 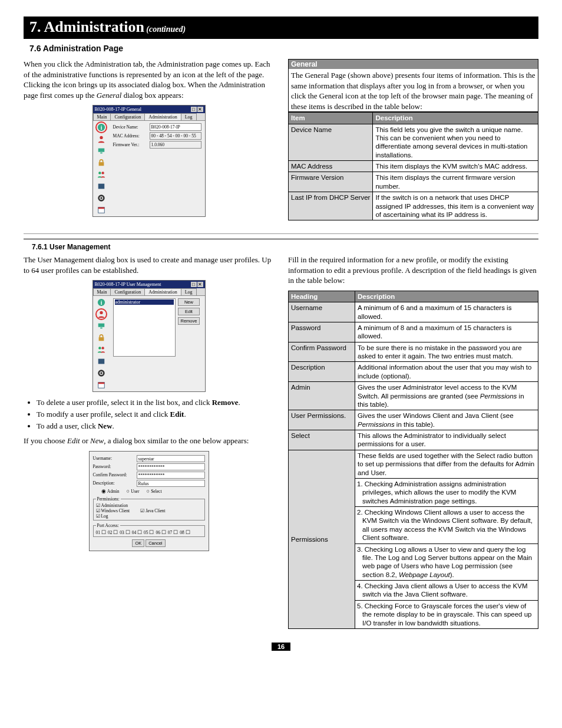 I want to click on section-7-6-intro: When you click the Administration tab, t…, so click(x=148, y=80).